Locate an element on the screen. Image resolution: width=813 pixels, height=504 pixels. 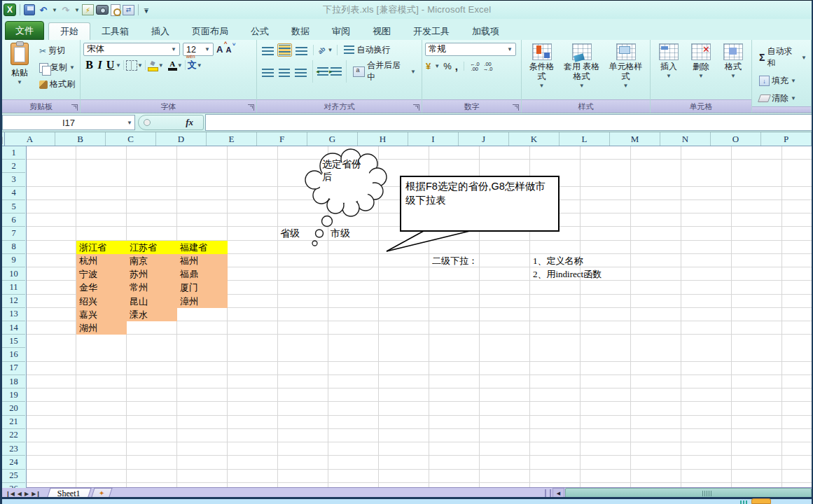
callout-shape: 根据F8选定的省份,G8怎样做市级下拉表 is located at coordinates (480, 204).